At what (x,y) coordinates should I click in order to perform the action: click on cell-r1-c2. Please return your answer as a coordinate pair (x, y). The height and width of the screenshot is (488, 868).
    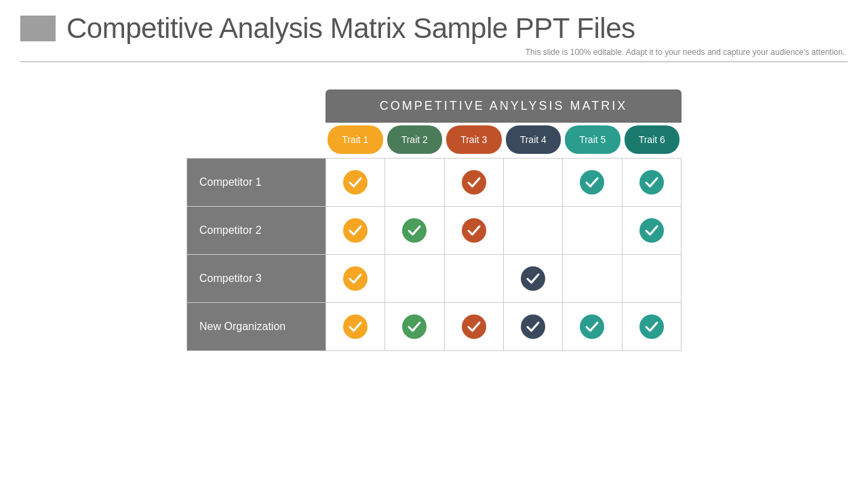
    Looking at the image, I should click on (415, 182).